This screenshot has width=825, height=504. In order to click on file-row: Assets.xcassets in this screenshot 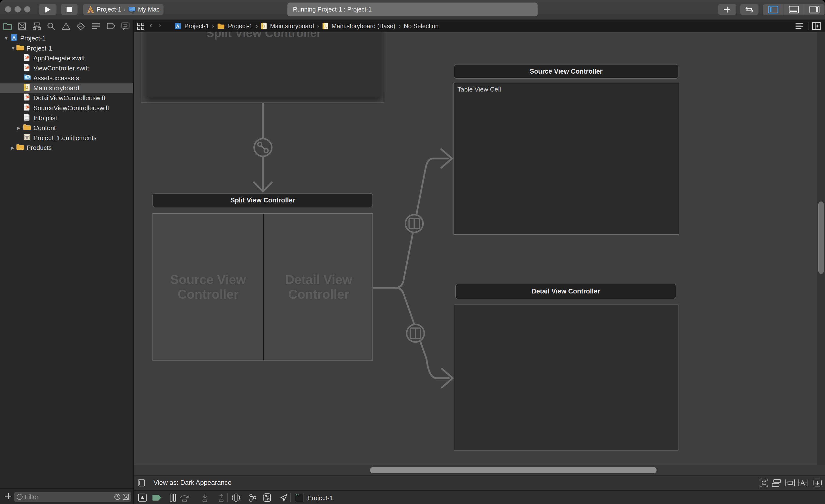, I will do `click(67, 78)`.